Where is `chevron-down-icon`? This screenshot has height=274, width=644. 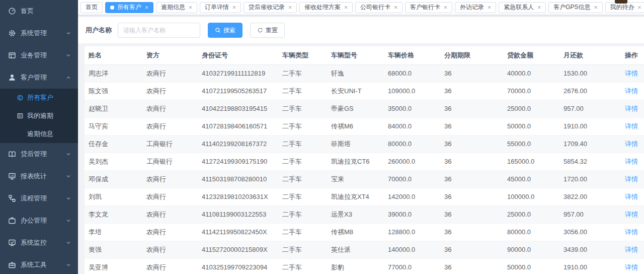 chevron-down-icon is located at coordinates (68, 55).